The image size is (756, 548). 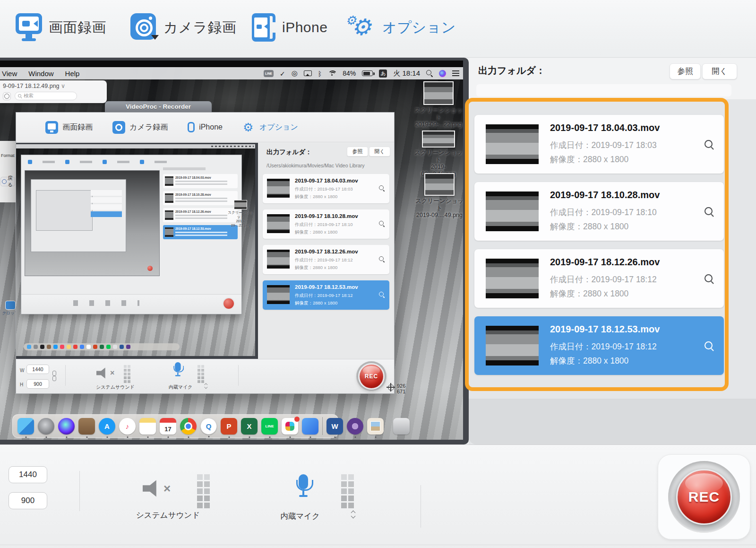 What do you see at coordinates (442, 74) in the screenshot?
I see `siri-icon` at bounding box center [442, 74].